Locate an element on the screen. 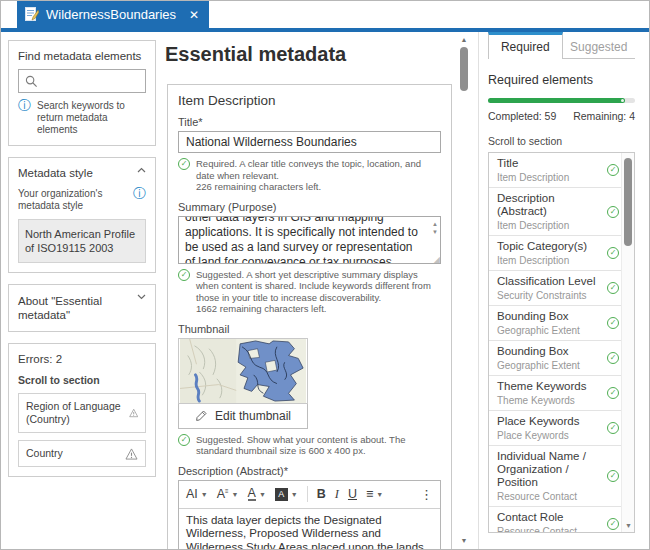 This screenshot has width=650, height=550. error-section-link: Region of Language (Country) is located at coordinates (82, 413).